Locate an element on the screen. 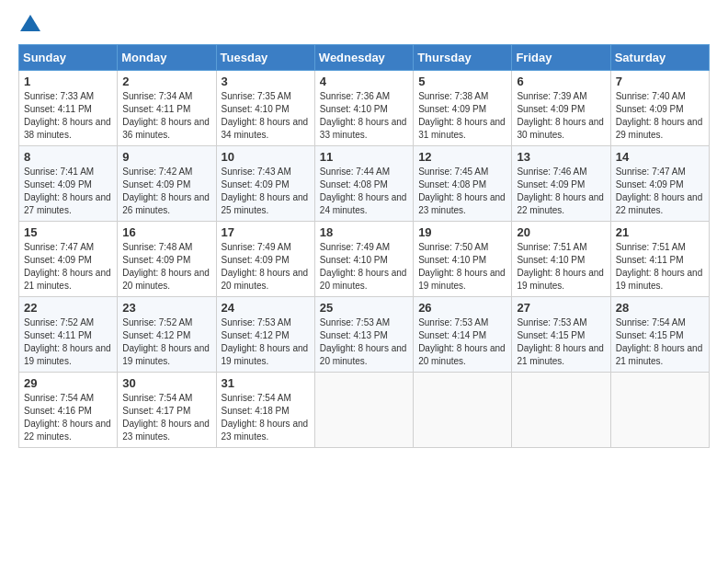 This screenshot has width=728, height=563. logo is located at coordinates (29, 24).